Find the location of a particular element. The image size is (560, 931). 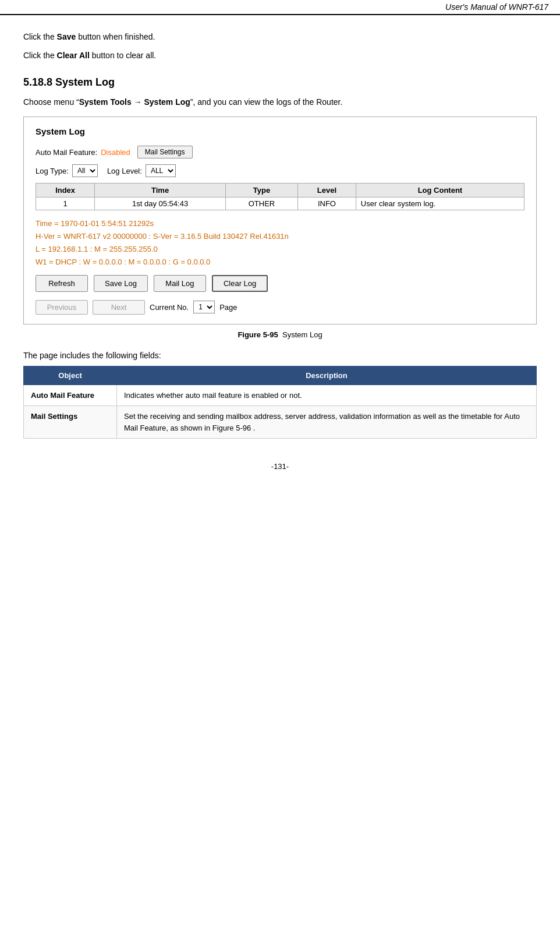

mail-settings-button: Mail Settings is located at coordinates (165, 152).